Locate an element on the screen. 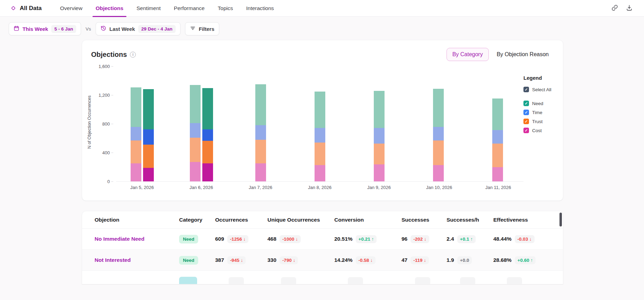 The width and height of the screenshot is (644, 300). delta-pill: +0.60 ↑ is located at coordinates (525, 260).